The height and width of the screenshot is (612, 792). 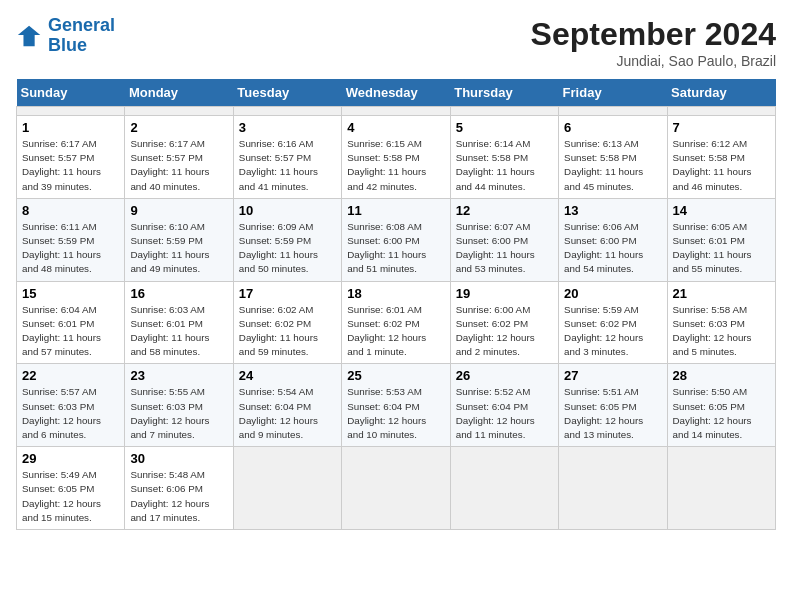 What do you see at coordinates (396, 240) in the screenshot?
I see `calendar-cell: 11Sunrise: 6:08 AMSunset: 6:00 PMDayligh…` at bounding box center [396, 240].